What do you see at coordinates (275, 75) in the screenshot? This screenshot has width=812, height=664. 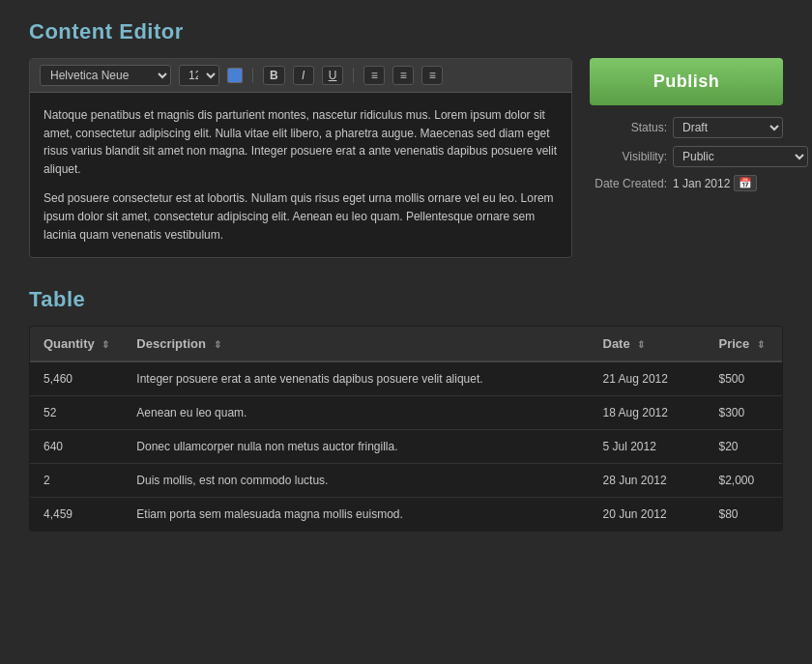 I see `bold-button: B` at bounding box center [275, 75].